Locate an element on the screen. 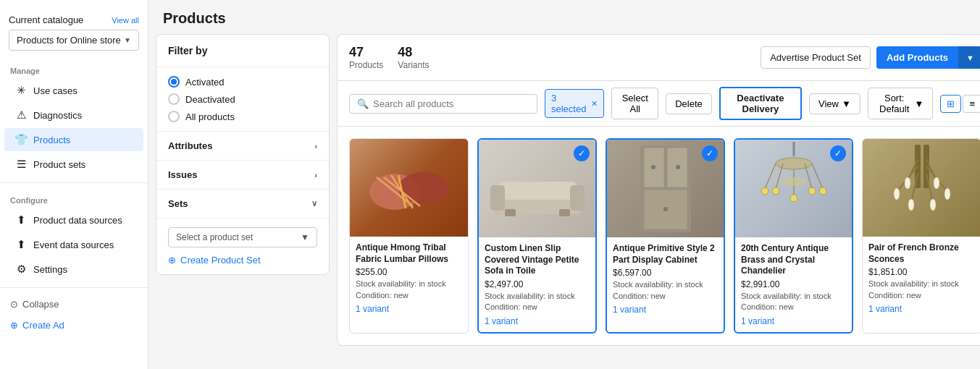  radio-all-label: All products is located at coordinates (210, 117).